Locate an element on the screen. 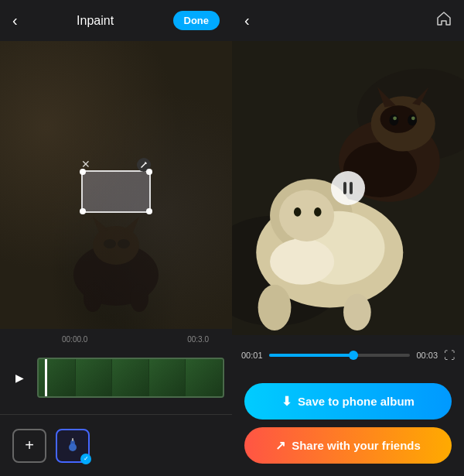 The image size is (464, 476). play-icon: ▶ is located at coordinates (20, 378).